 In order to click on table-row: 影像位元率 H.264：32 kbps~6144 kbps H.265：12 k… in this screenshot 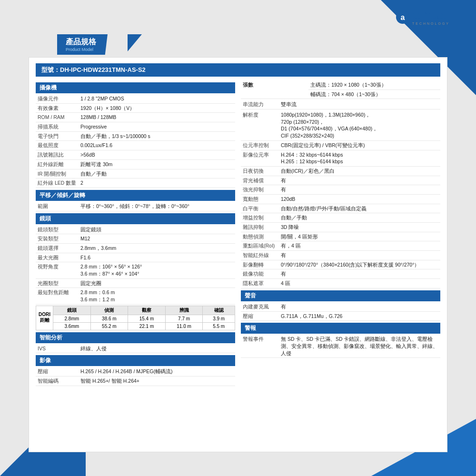, I will do `click(341, 158)`.